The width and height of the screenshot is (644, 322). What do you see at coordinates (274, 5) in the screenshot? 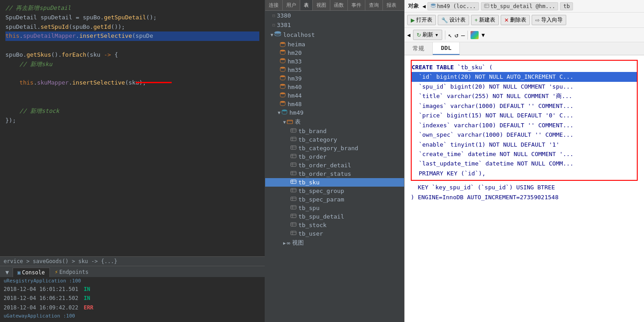
I see `tab-connection: 连接` at bounding box center [274, 5].